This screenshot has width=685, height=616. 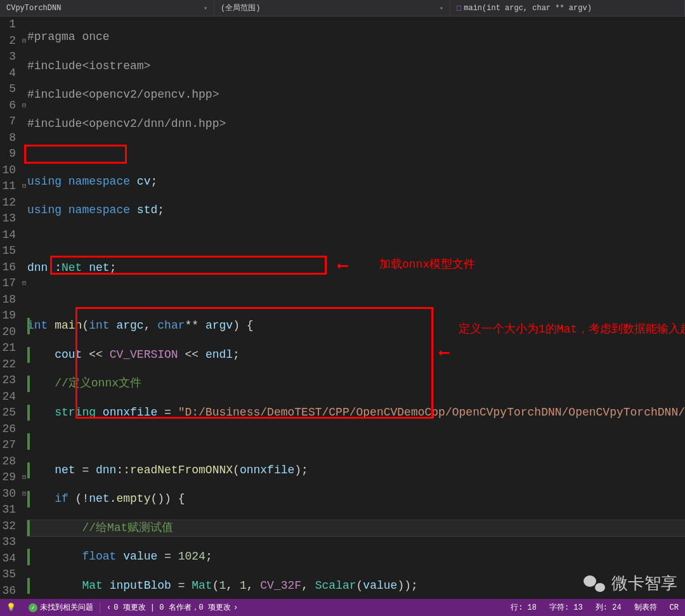 What do you see at coordinates (459, 8) in the screenshot?
I see `cube-icon: ⬚` at bounding box center [459, 8].